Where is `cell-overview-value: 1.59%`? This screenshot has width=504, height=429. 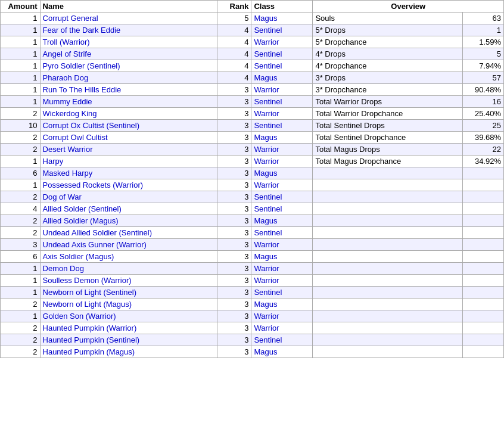 cell-overview-value: 1.59% is located at coordinates (484, 42).